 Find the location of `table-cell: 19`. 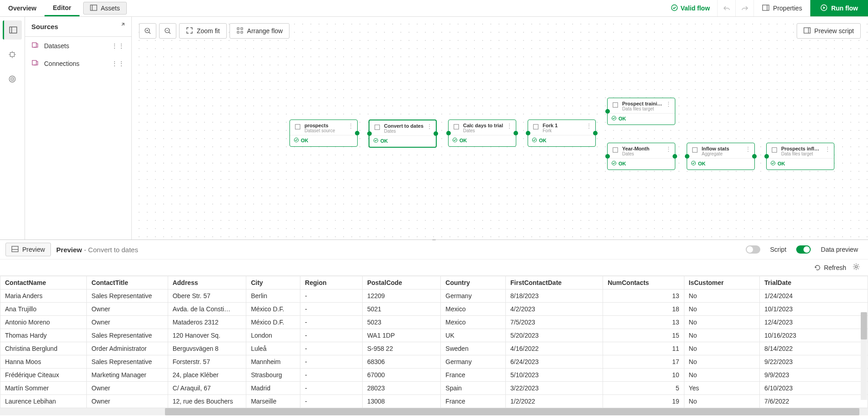

table-cell: 19 is located at coordinates (644, 402).